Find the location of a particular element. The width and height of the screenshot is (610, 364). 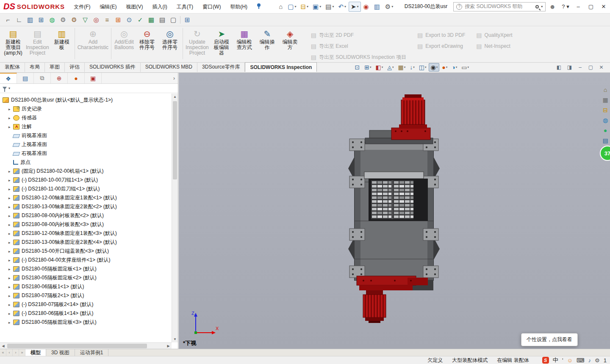

tree-item: 右视基准面 is located at coordinates (86, 153).